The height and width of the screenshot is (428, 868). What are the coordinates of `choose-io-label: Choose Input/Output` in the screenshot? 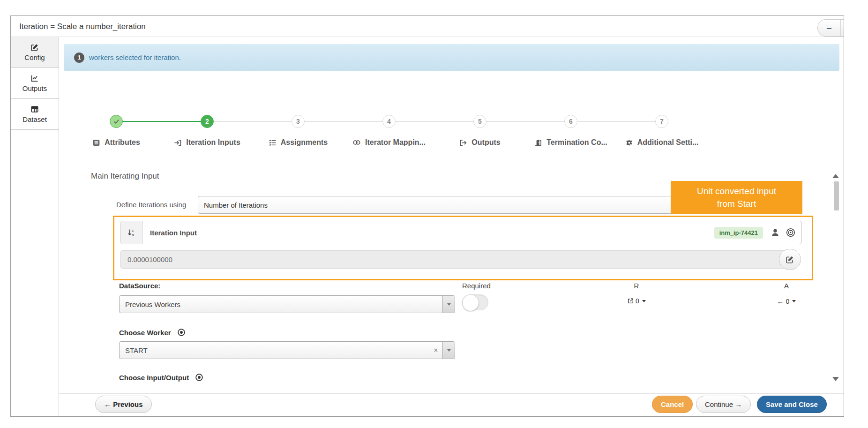 It's located at (154, 378).